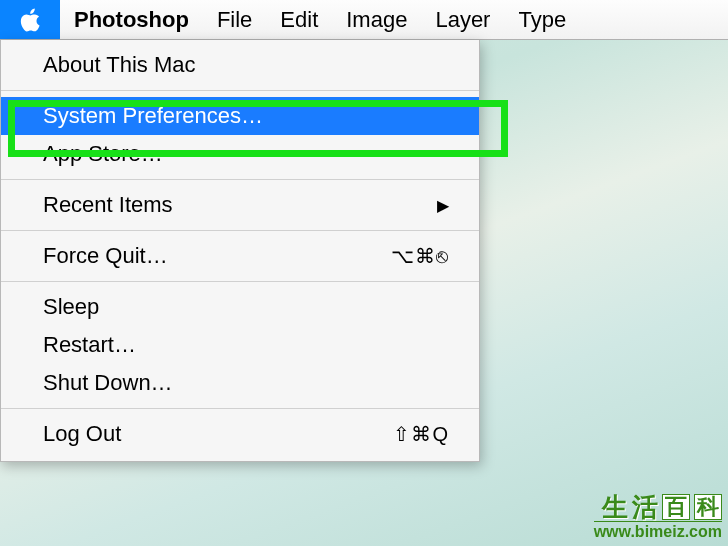 The width and height of the screenshot is (728, 546). What do you see at coordinates (71, 307) in the screenshot?
I see `menu-item-label: Sleep` at bounding box center [71, 307].